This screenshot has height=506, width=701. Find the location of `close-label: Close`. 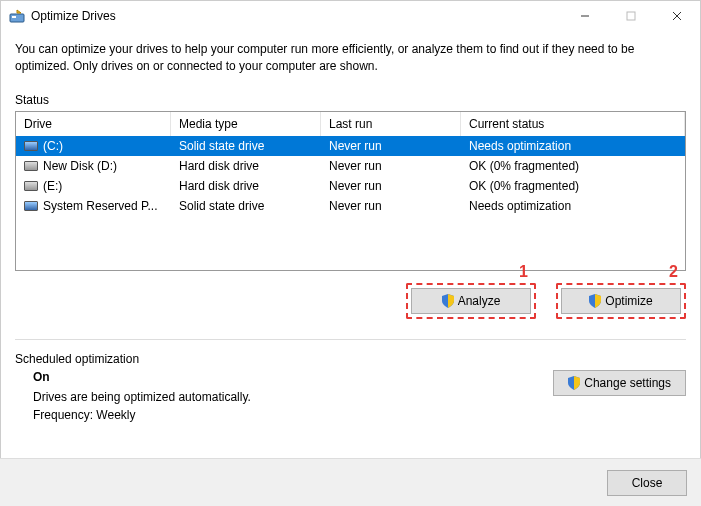

close-label: Close is located at coordinates (648, 483).